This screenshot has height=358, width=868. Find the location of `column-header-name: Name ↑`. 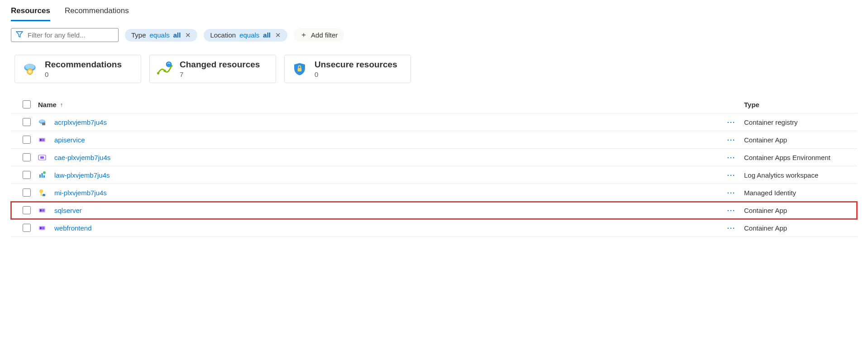

column-header-name: Name ↑ is located at coordinates (378, 105).